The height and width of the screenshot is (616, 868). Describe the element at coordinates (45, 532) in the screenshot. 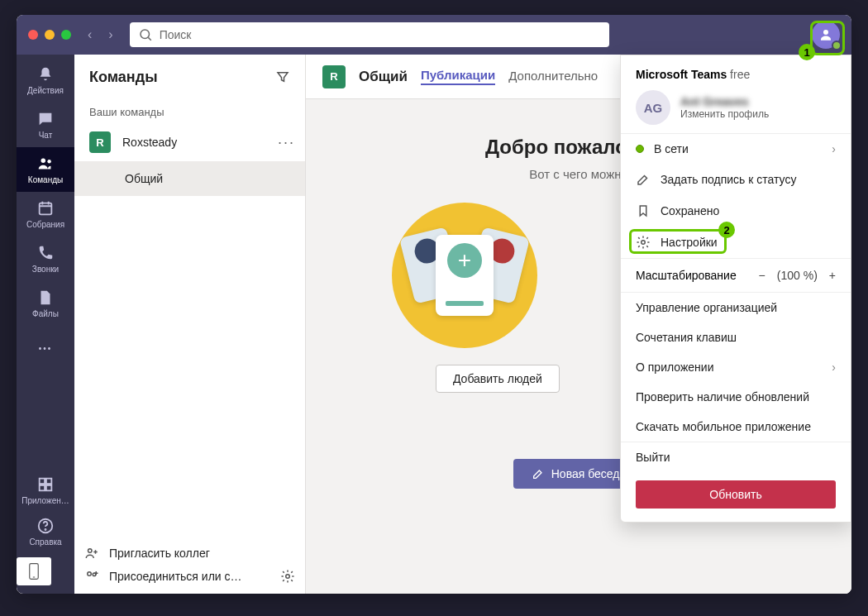

I see `rail-help: Справка` at that location.